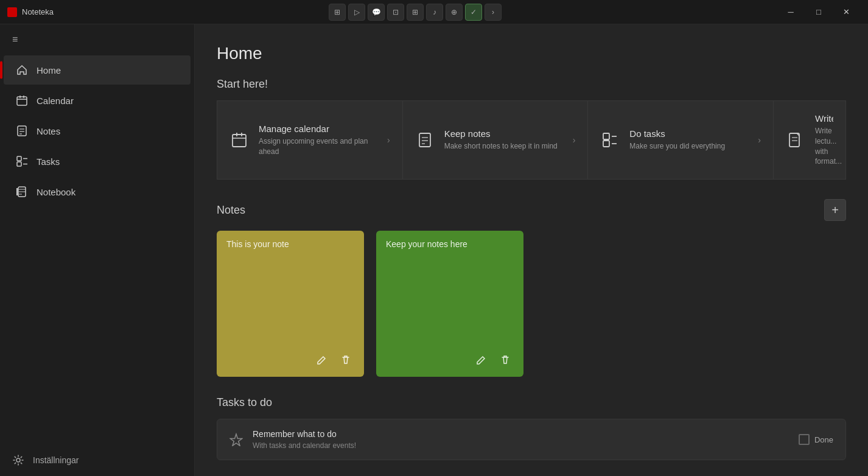 Image resolution: width=868 pixels, height=476 pixels. I want to click on do-tasks-chevron: ›, so click(760, 140).